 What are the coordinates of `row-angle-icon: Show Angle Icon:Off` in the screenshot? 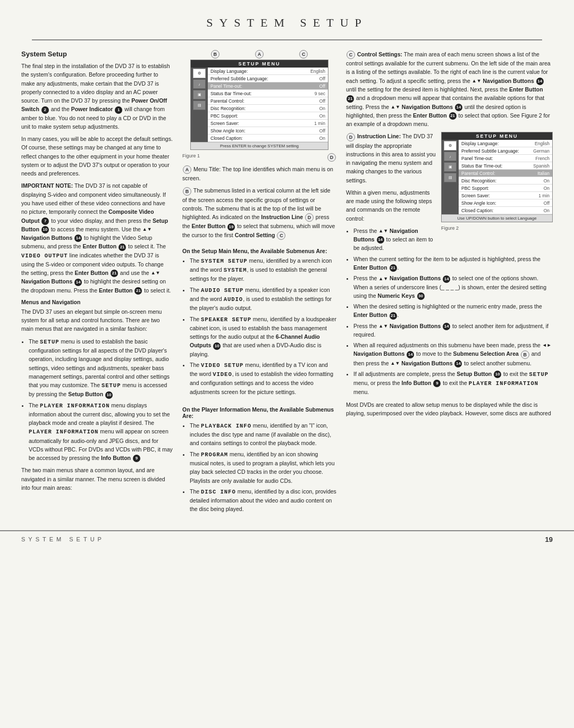 It's located at (268, 131).